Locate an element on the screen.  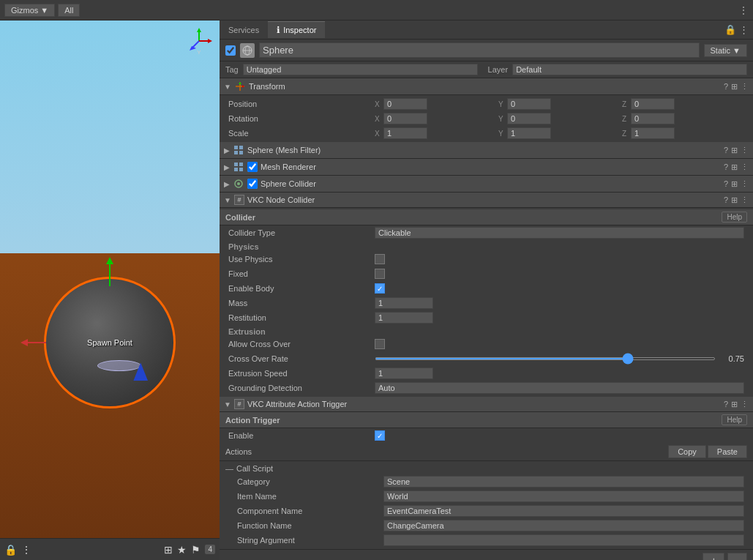
star-icon: ★ is located at coordinates (181, 550).